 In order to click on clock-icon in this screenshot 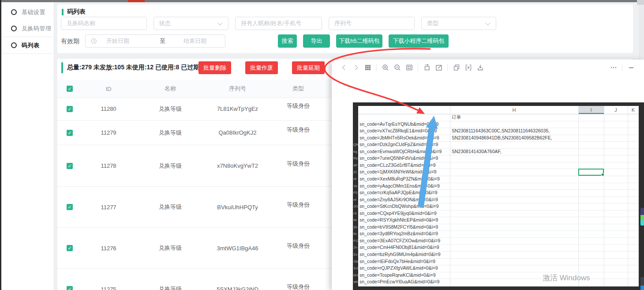, I will do `click(94, 42)`.